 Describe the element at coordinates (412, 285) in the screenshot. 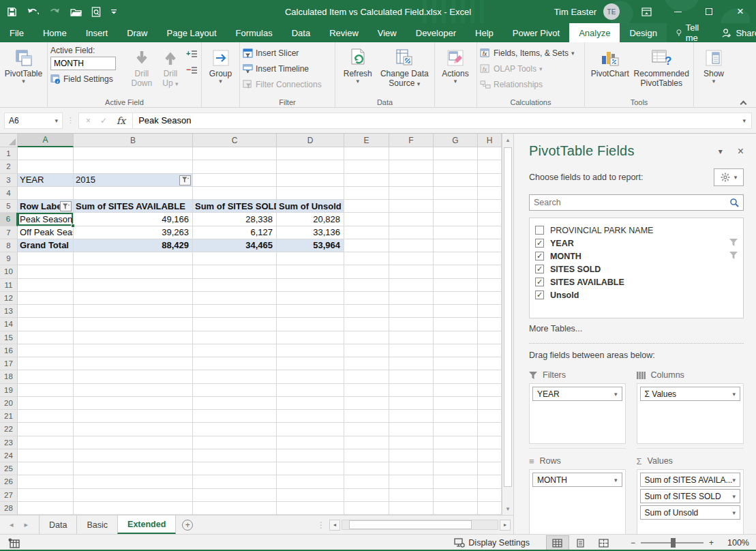

I see `cell-F11` at that location.